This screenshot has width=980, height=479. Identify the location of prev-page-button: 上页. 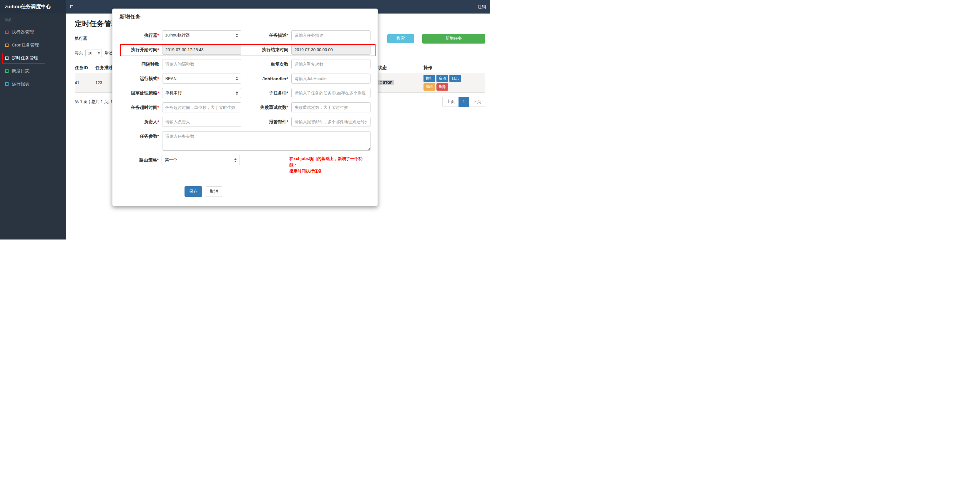
(450, 102).